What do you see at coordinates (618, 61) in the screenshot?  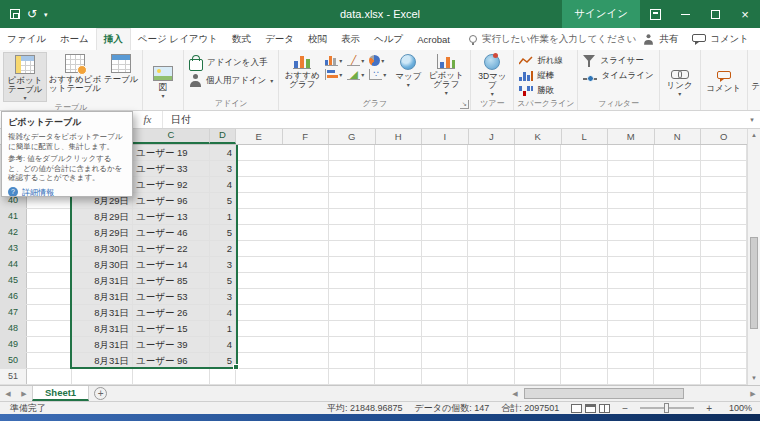 I see `slicer-button: スライサー` at bounding box center [618, 61].